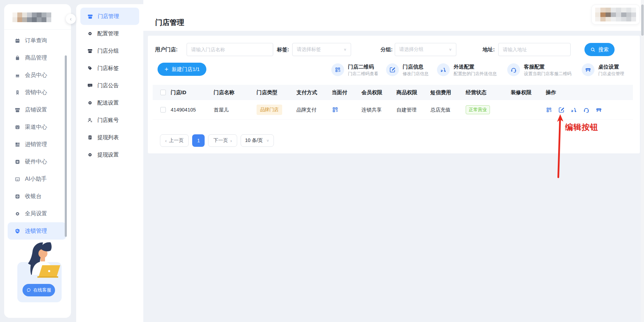 This screenshot has height=322, width=644. Describe the element at coordinates (230, 50) in the screenshot. I see `store-name-input` at that location.